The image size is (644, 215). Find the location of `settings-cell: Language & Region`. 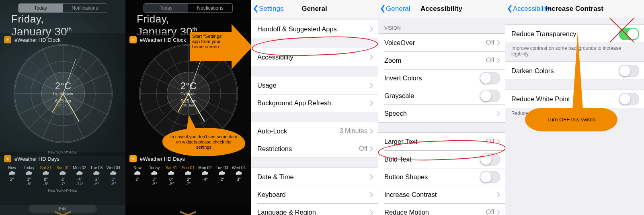

settings-cell: Language & Region is located at coordinates (314, 209).